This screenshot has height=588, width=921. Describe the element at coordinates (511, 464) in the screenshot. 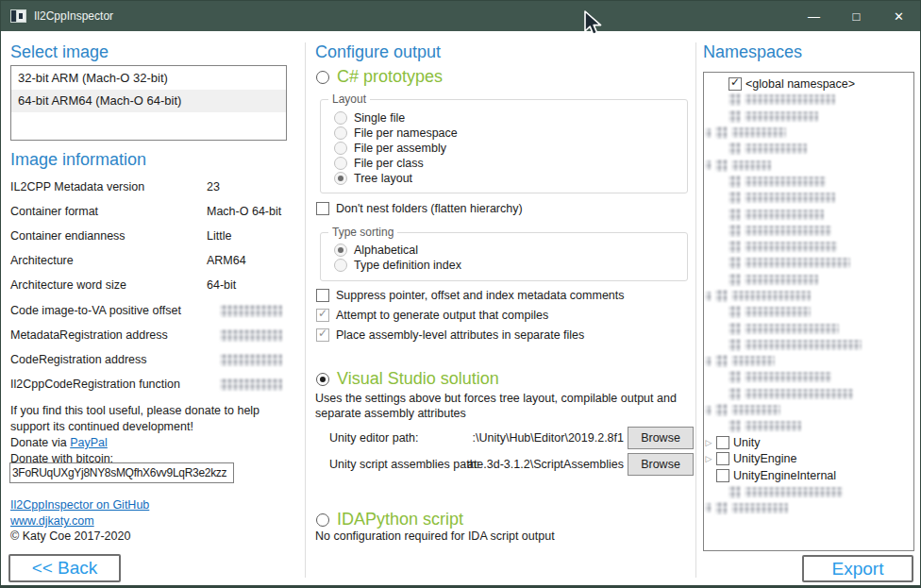

I see `unity-assemblies-path-value: ate.3d-3.1.2\ScriptAssemblies` at that location.